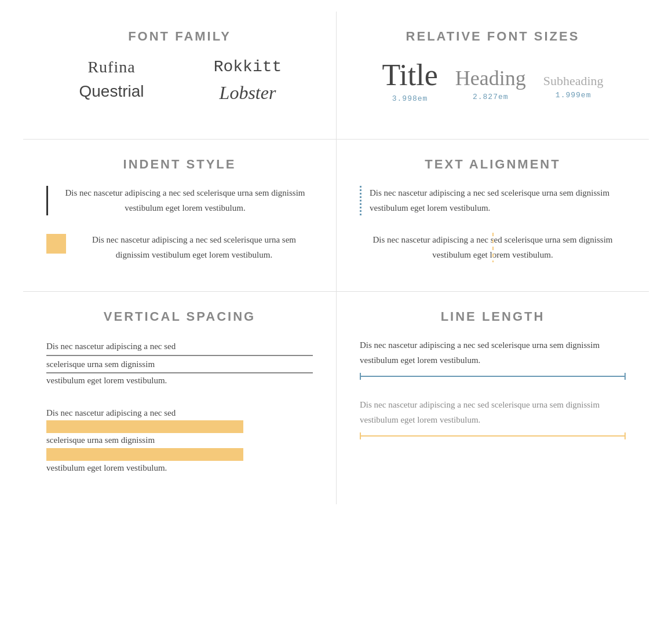  What do you see at coordinates (111, 93) in the screenshot?
I see `font-questrial-label: Questrial` at bounding box center [111, 93].